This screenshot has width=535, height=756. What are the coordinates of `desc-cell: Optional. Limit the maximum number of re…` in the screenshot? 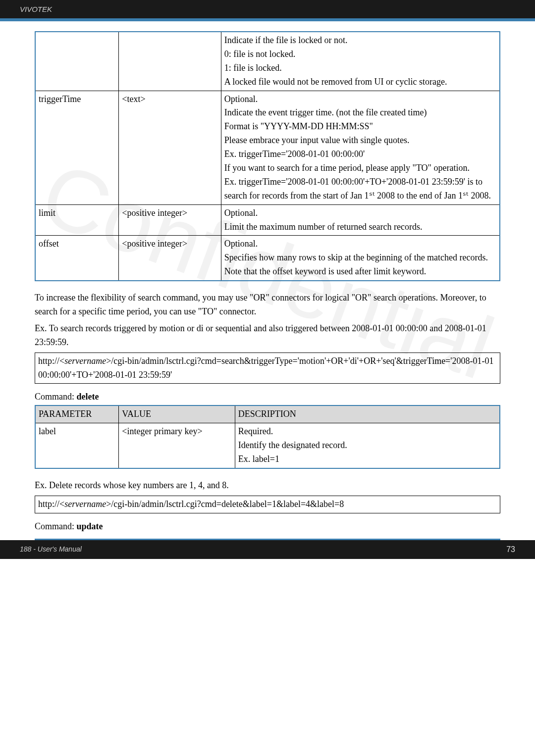 It's located at (361, 220).